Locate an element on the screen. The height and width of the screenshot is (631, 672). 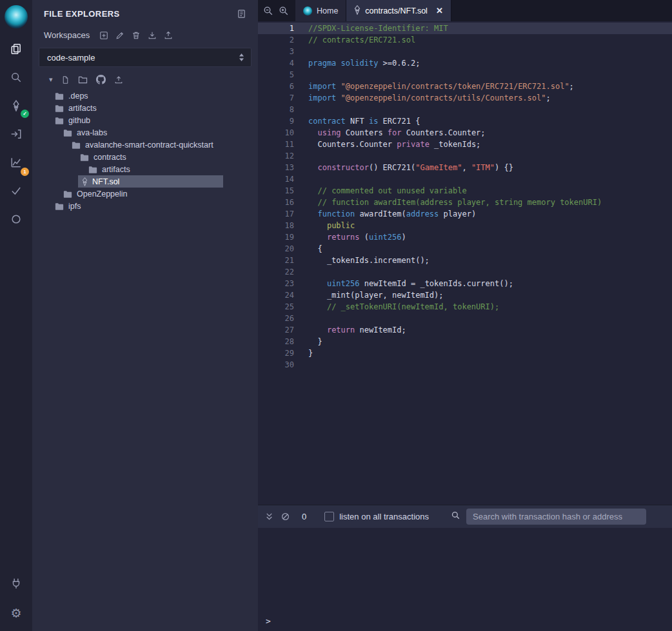
code-line: 3 is located at coordinates (465, 52).